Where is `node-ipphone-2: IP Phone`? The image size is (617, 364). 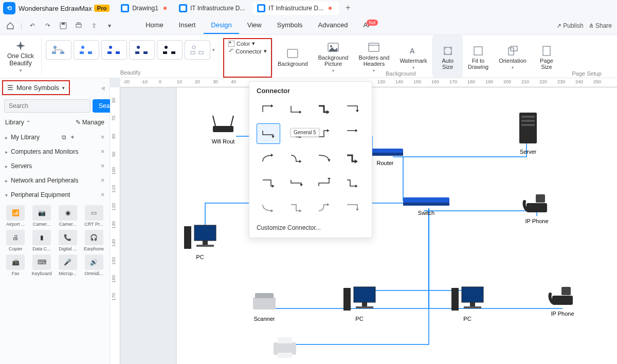 node-ipphone-2: IP Phone is located at coordinates (562, 300).